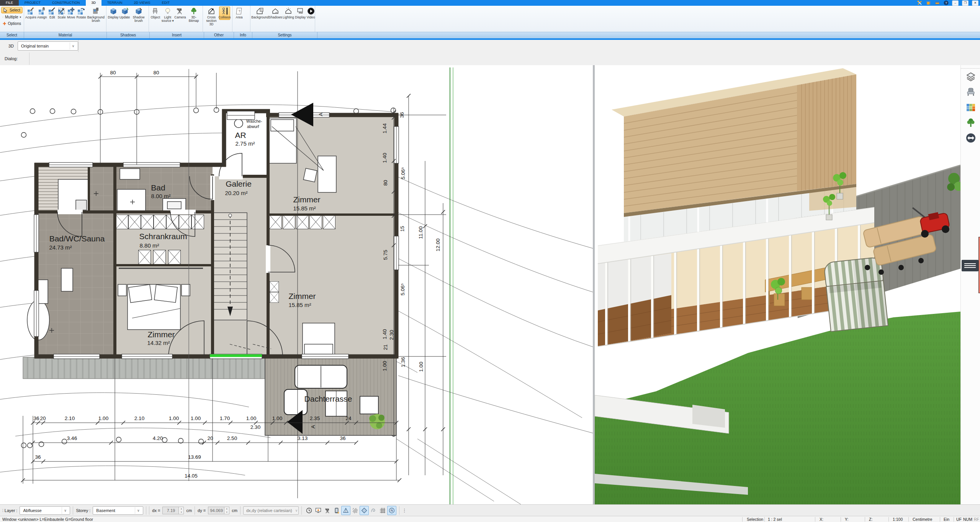 The image size is (980, 522). Describe the element at coordinates (383, 511) in the screenshot. I see `grid-icon` at that location.